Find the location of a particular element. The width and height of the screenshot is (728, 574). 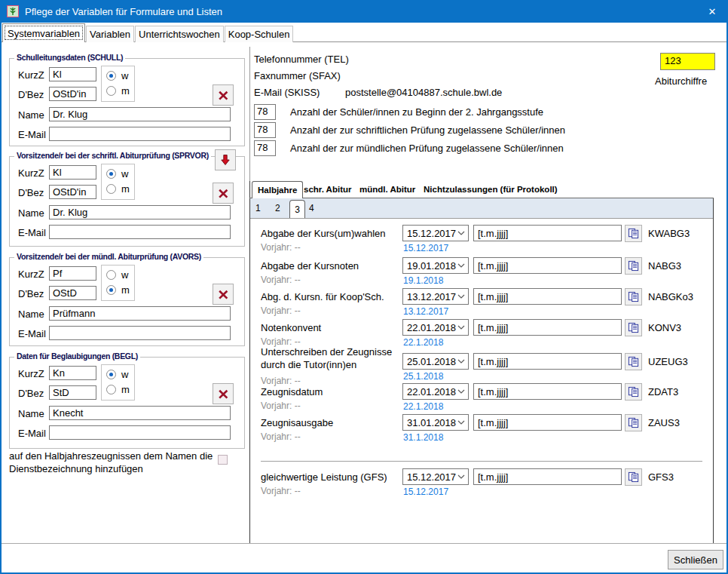

email-value: poststelle@04104887.schule.bwl.de is located at coordinates (424, 92).